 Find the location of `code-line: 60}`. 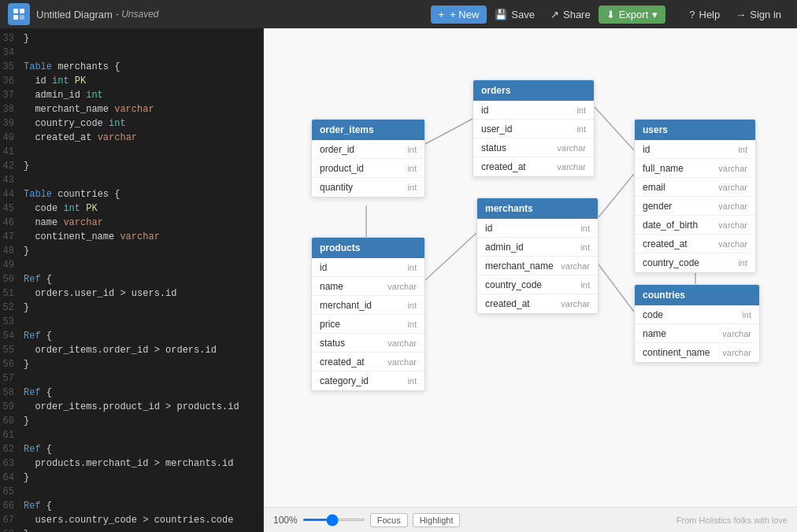

code-line: 60} is located at coordinates (132, 421).